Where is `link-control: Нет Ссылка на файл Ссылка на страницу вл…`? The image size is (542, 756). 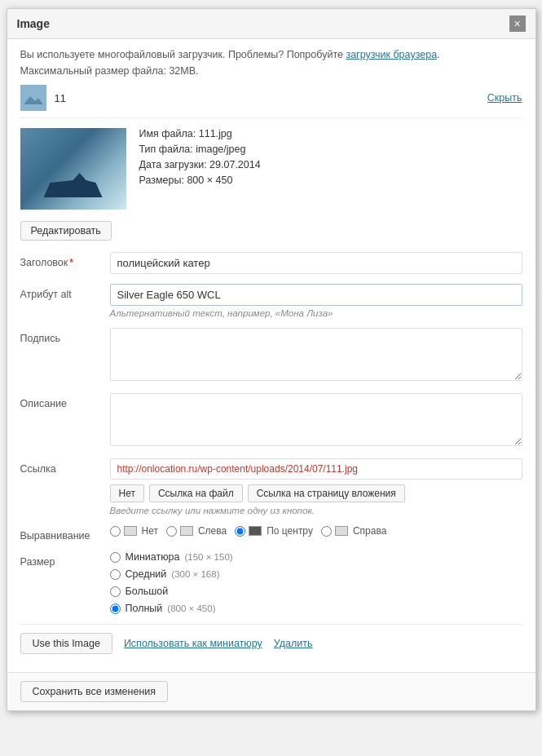
link-control: Нет Ссылка на файл Ссылка на страницу вл… is located at coordinates (316, 487).